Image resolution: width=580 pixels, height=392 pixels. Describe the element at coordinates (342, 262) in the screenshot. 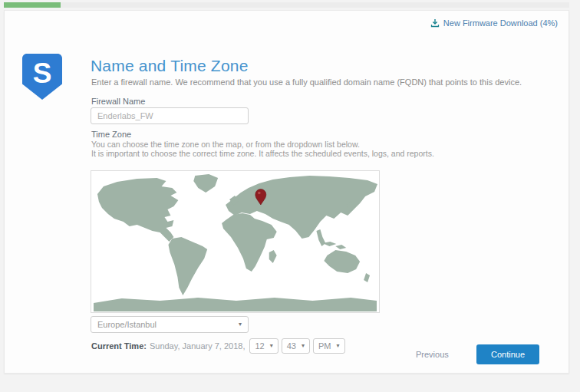

I see `australia` at that location.